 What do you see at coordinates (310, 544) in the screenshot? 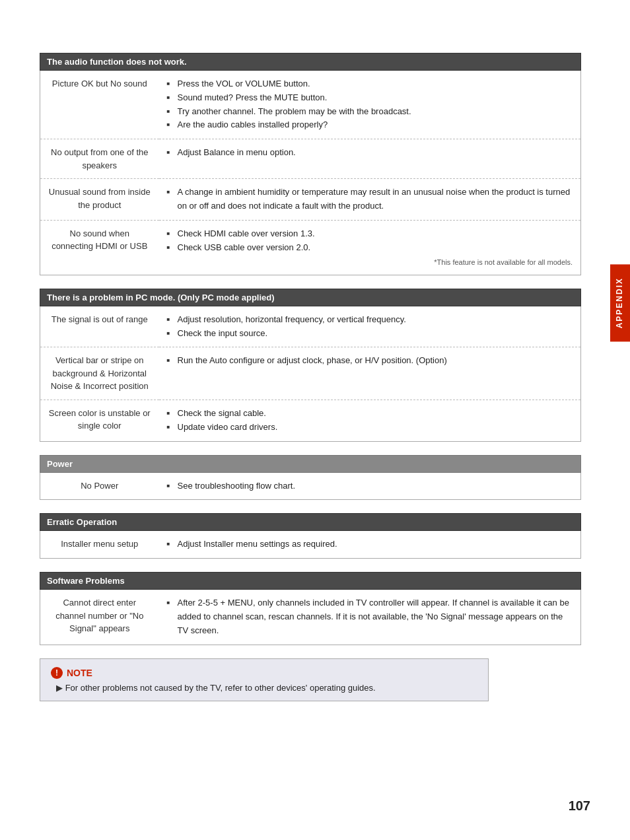
I see `table-row: Installer menu setup Adjust Installer me…` at bounding box center [310, 544].